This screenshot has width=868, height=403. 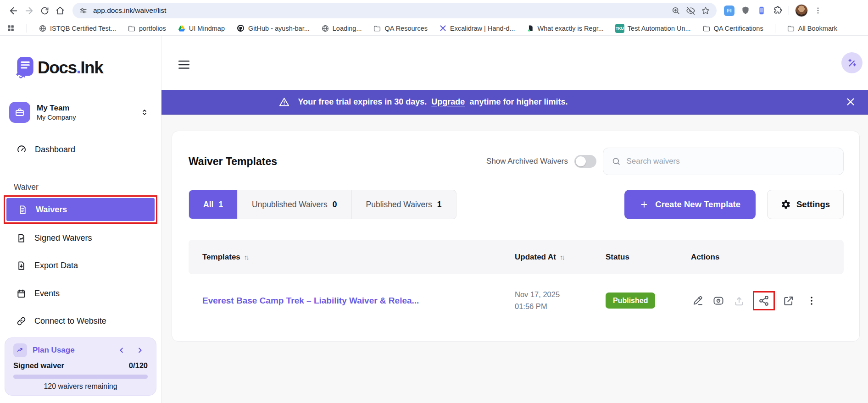 I want to click on bookmark-label: ISTQB Certified Test..., so click(x=83, y=28).